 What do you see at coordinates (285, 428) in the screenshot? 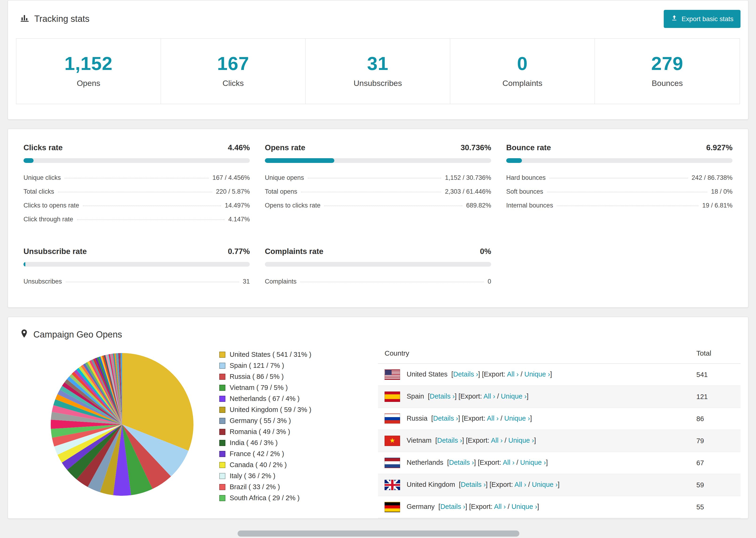
I see `geo-pie-legend: United States ( 541 / 31% )Spain ( 121 /…` at bounding box center [285, 428].